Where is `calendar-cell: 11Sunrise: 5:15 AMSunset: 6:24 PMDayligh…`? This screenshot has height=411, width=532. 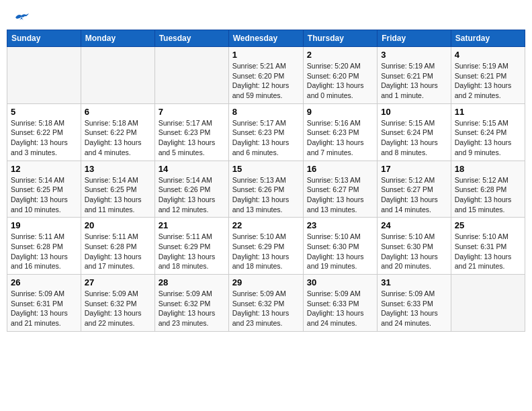 calendar-cell: 11Sunrise: 5:15 AMSunset: 6:24 PMDayligh… is located at coordinates (488, 132).